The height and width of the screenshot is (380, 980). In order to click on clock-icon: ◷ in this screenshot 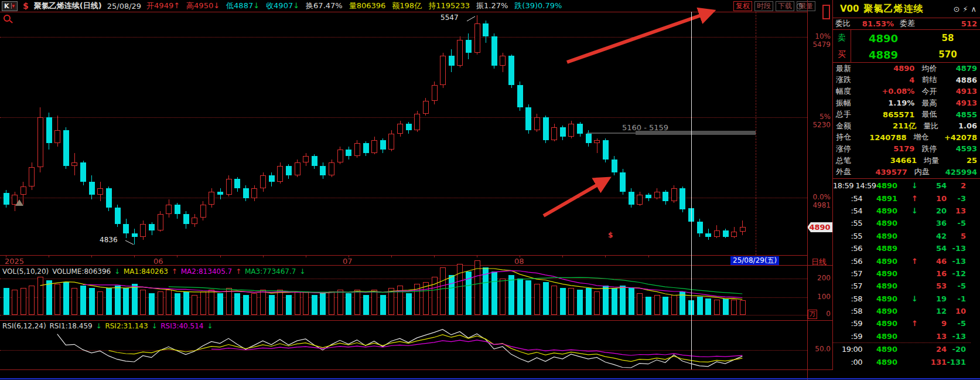, I will do `click(800, 6)`.